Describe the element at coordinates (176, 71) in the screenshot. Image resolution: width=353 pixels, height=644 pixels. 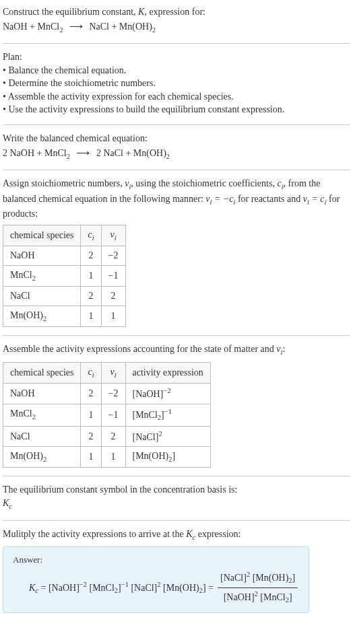
I see `plan-item: • Balance the chemical equation.` at that location.